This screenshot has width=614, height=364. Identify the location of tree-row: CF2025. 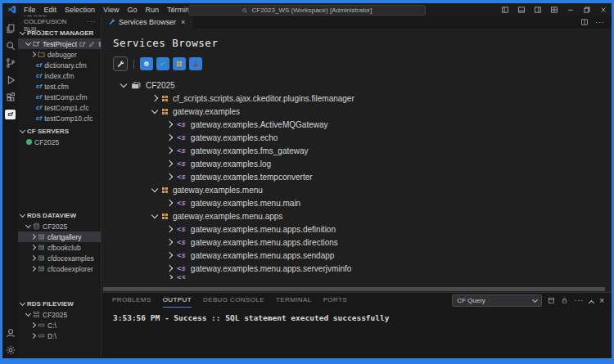
(357, 85).